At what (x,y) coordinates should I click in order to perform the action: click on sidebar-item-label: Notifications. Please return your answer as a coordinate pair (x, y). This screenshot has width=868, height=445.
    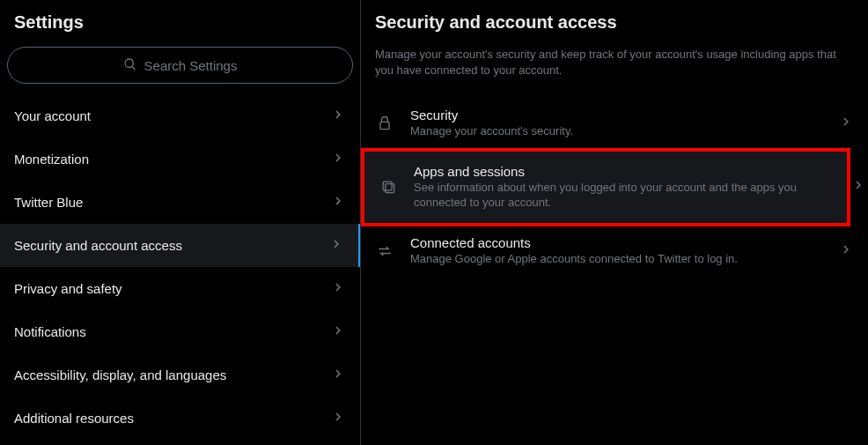
    Looking at the image, I should click on (50, 331).